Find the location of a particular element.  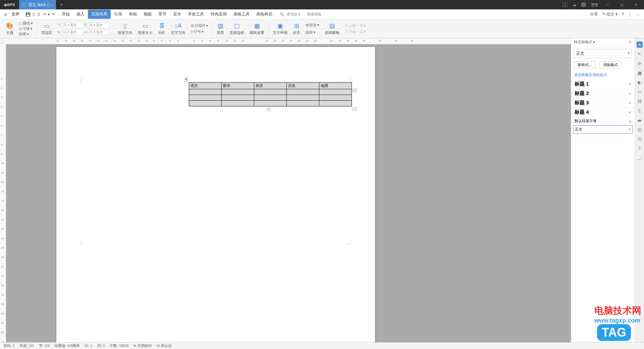

table-row: 语文 数学 英语 历史 地理 is located at coordinates (270, 86).